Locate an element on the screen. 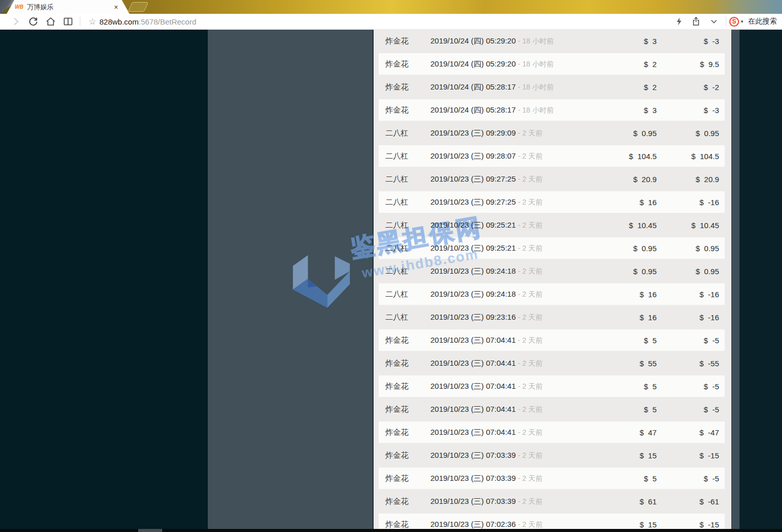 Image resolution: width=782 pixels, height=532 pixels. cell-win-loss: $ 0.95 is located at coordinates (688, 249).